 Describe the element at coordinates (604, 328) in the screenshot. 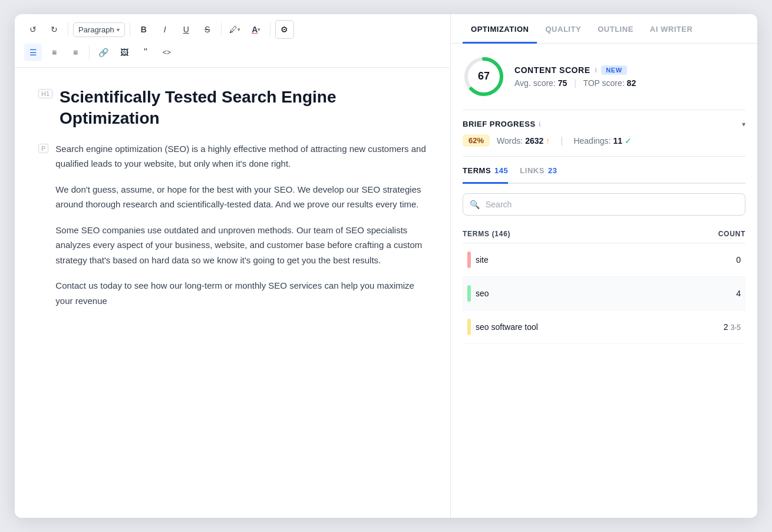

I see `table-row: seo software tool 23-5` at that location.